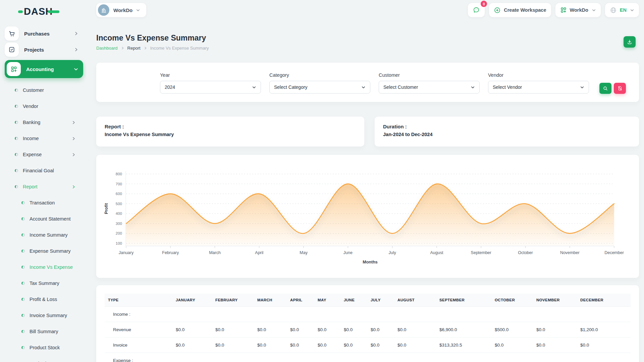  Describe the element at coordinates (139, 345) in the screenshot. I see `row-type-cell: Invoice` at that location.